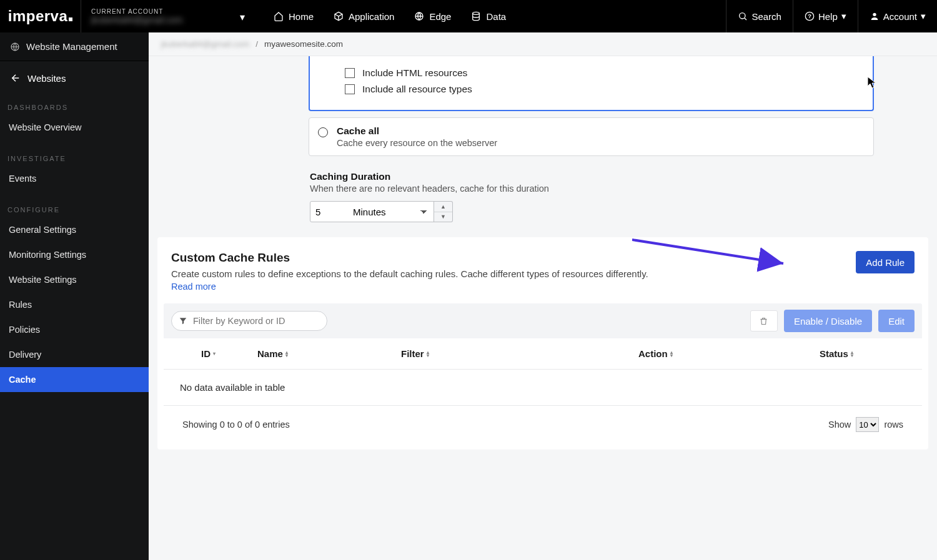  Describe the element at coordinates (468, 16) in the screenshot. I see `topbar: imperva CURRENT ACCOUNT jkuberka84@gmail…` at that location.